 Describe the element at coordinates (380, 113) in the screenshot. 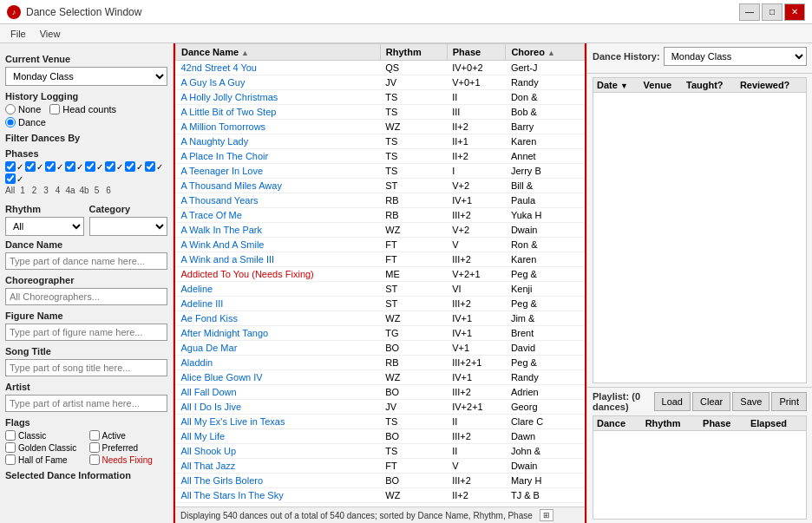

I see `table-row: A Little Bit of Two StepTSIIIBob &` at that location.